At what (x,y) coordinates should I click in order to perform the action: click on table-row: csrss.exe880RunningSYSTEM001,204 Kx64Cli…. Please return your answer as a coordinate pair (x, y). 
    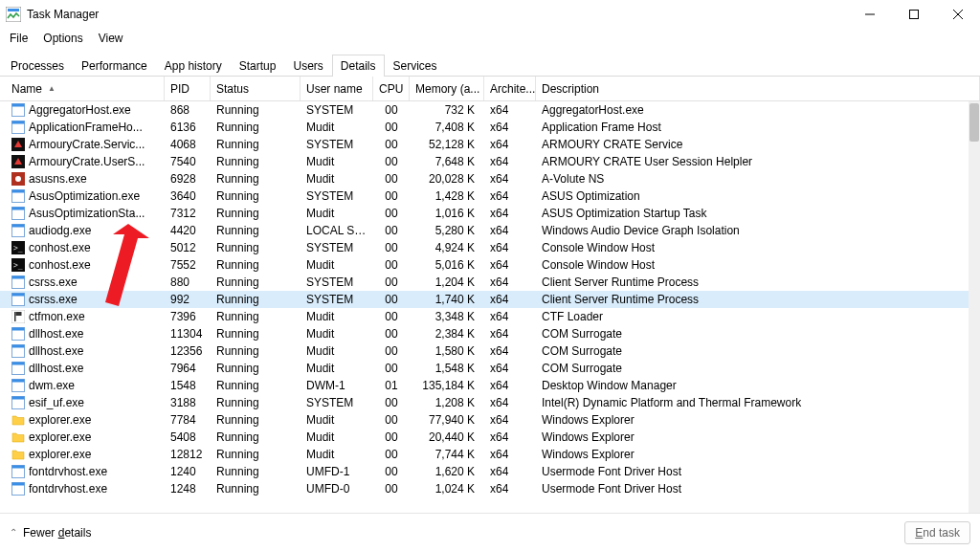
    Looking at the image, I should click on (484, 282).